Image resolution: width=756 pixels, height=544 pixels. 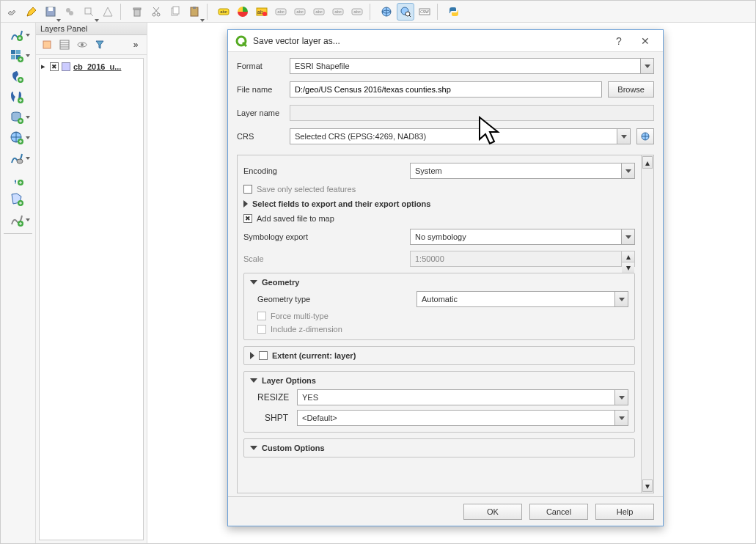 What do you see at coordinates (194, 12) in the screenshot?
I see `paste-icon` at bounding box center [194, 12].